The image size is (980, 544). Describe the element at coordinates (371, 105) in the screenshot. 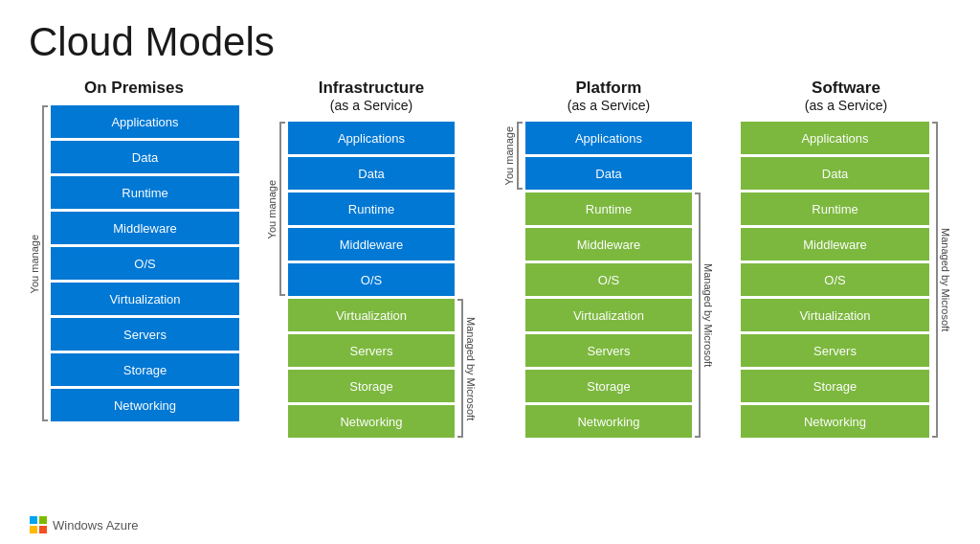

I see `column-sub-title-iaas: (as a Service)` at that location.